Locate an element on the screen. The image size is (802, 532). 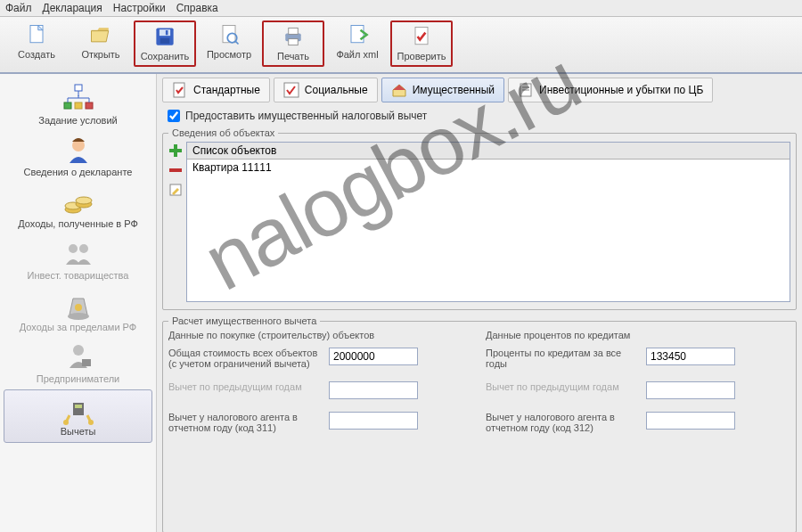
agent-311-input is located at coordinates (373, 421).